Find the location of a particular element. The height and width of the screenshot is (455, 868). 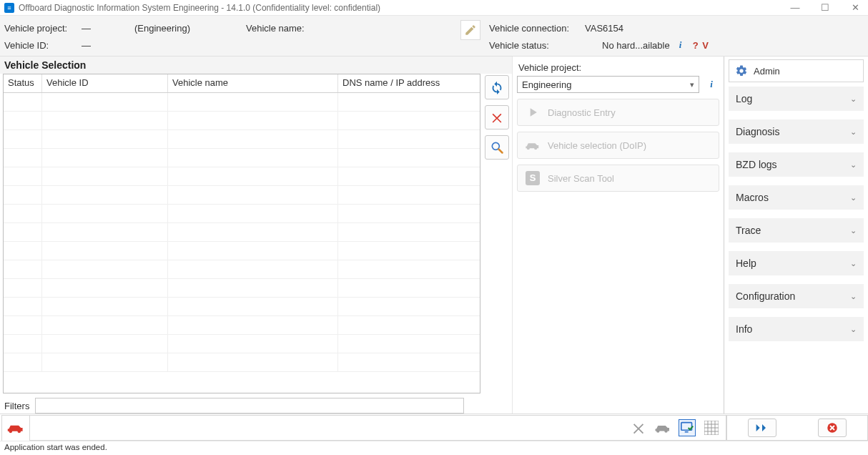

bottom-main is located at coordinates (378, 428).